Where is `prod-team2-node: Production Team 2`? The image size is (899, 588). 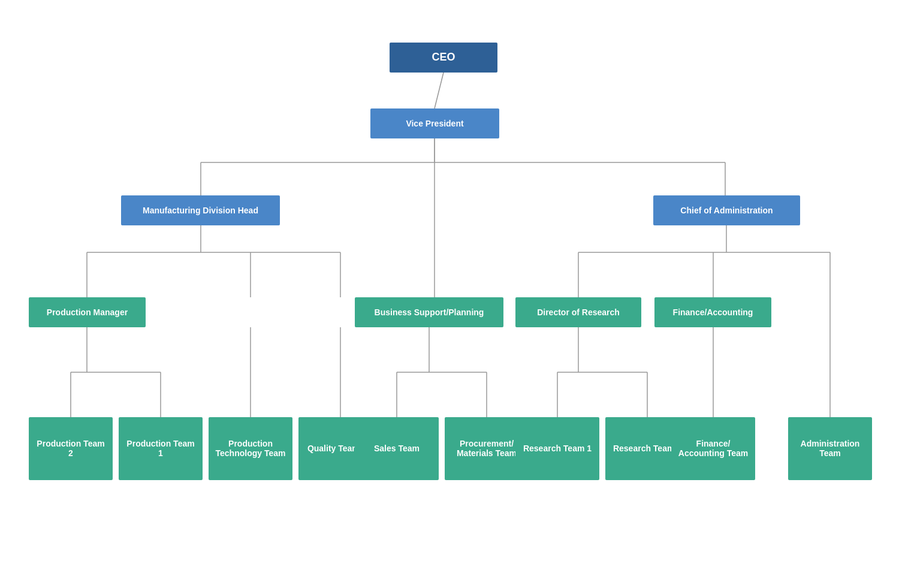
prod-team2-node: Production Team 2 is located at coordinates (71, 448).